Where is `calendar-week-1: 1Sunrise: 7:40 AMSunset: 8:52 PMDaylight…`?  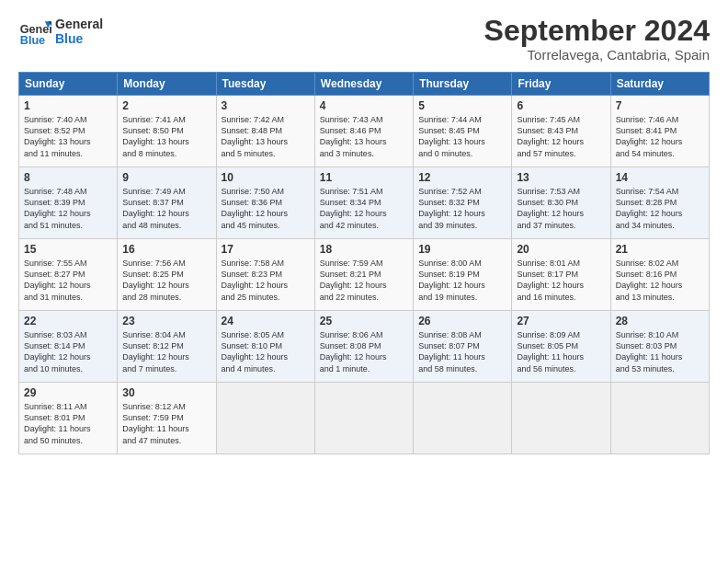
calendar-week-1: 1Sunrise: 7:40 AMSunset: 8:52 PMDaylight… is located at coordinates (364, 132).